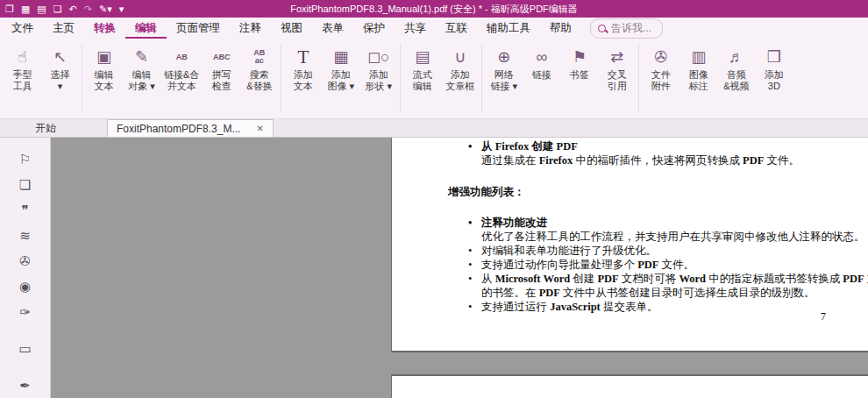  Describe the element at coordinates (509, 28) in the screenshot. I see `menu-item-accessibility: 辅助工具` at that location.